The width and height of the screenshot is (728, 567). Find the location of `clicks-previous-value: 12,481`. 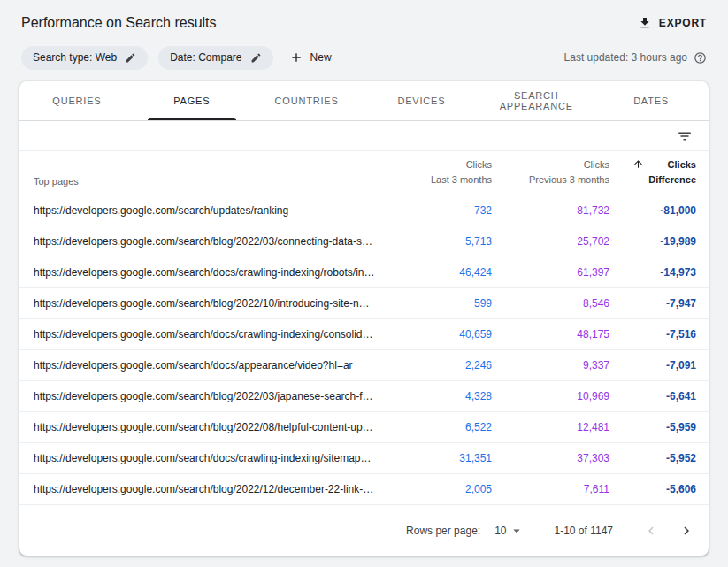

clicks-previous-value: 12,481 is located at coordinates (550, 427).